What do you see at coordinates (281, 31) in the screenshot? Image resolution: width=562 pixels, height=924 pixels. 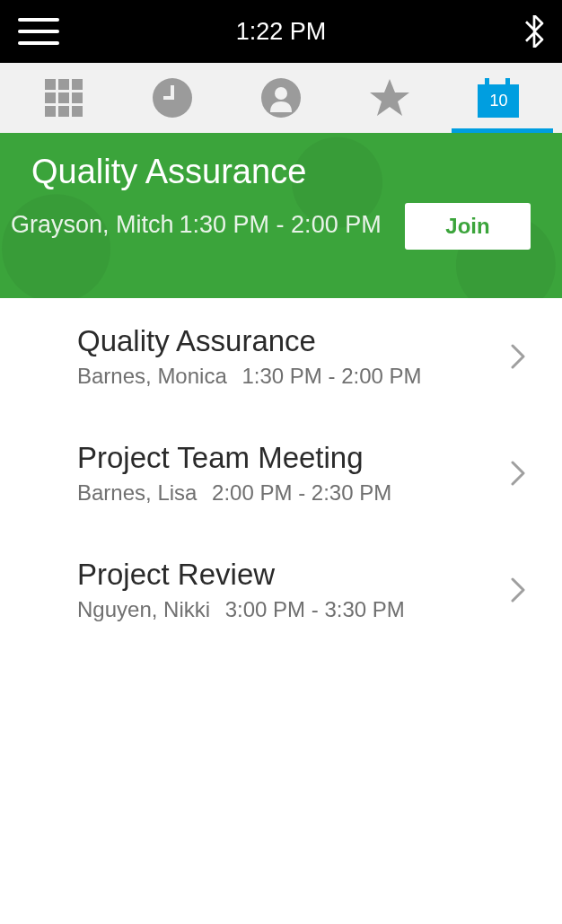 I see `status-bar: 1:22 PM` at bounding box center [281, 31].